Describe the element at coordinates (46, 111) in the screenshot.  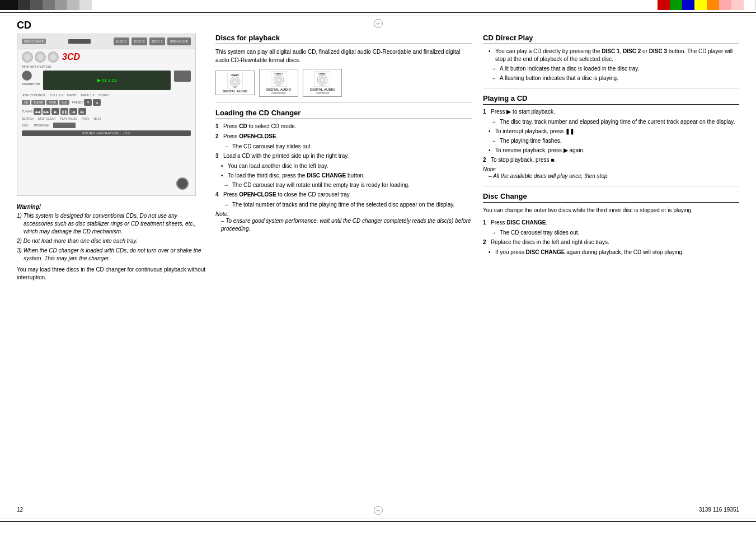
I see `ff-btn: ▶▶` at that location.